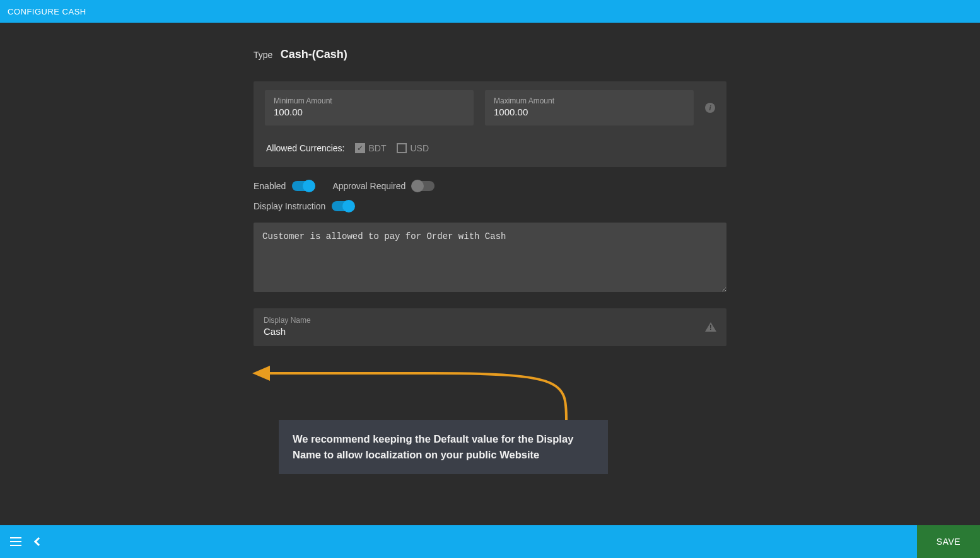 The image size is (980, 558). I want to click on type-label: Type, so click(263, 55).